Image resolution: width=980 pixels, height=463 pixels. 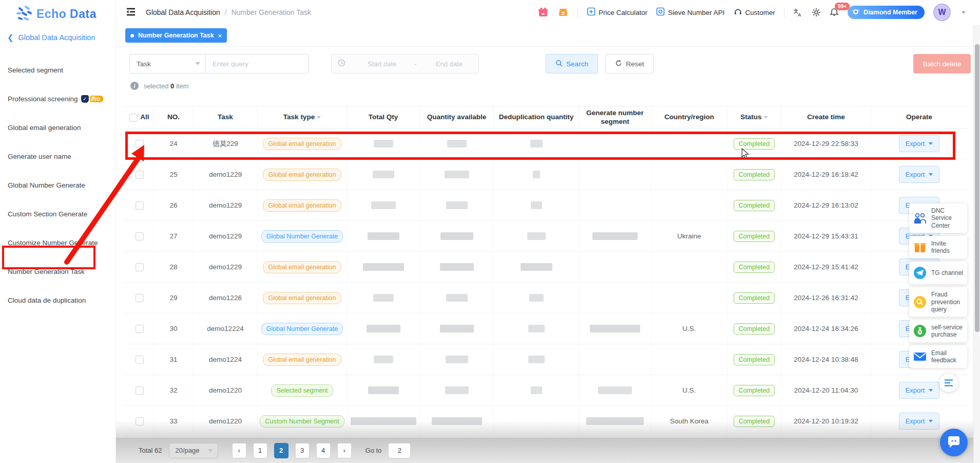 I want to click on page-button-4: 4, so click(x=323, y=451).